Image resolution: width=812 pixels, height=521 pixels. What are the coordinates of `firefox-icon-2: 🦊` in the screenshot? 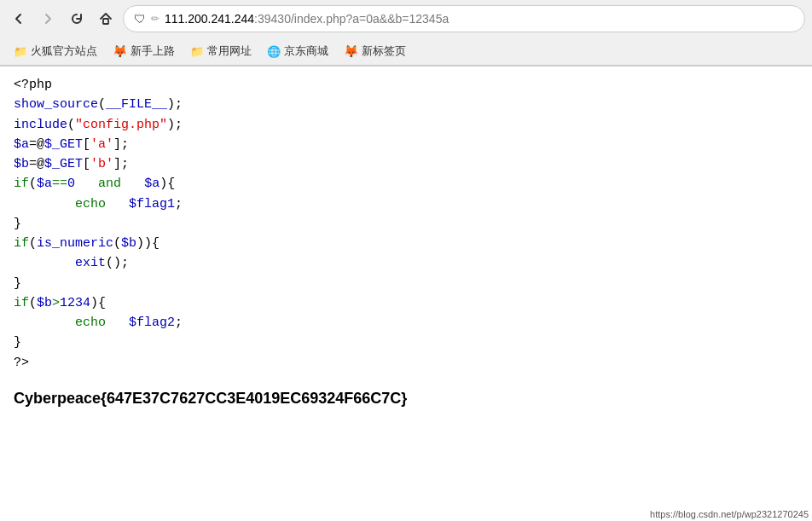 It's located at (351, 51).